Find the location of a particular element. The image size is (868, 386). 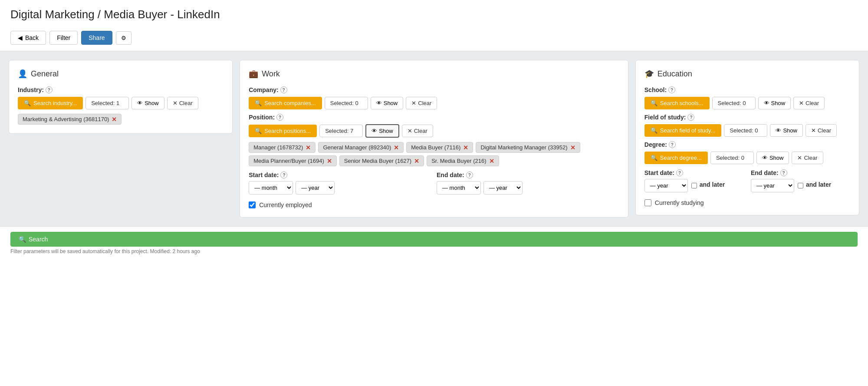

work-end-date-group: End date: ? — monthJanuaryFebruaryMarchA… is located at coordinates (528, 183).